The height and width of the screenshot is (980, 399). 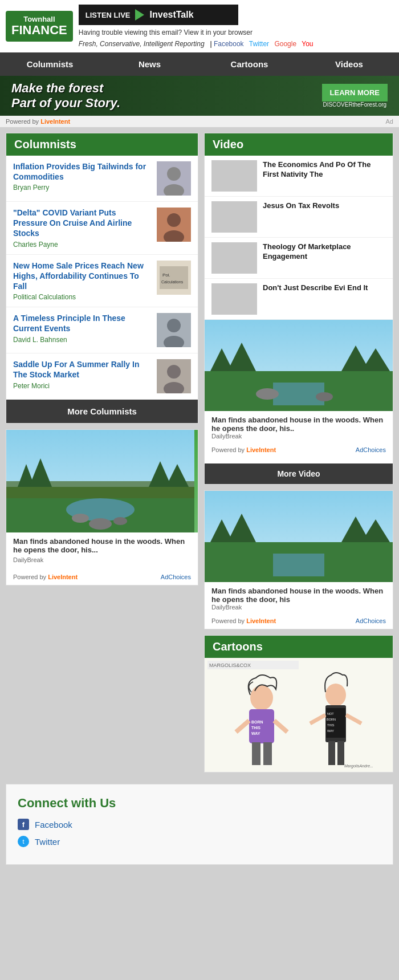 What do you see at coordinates (299, 607) in the screenshot?
I see `more-video-source: DailyBreak` at bounding box center [299, 607].